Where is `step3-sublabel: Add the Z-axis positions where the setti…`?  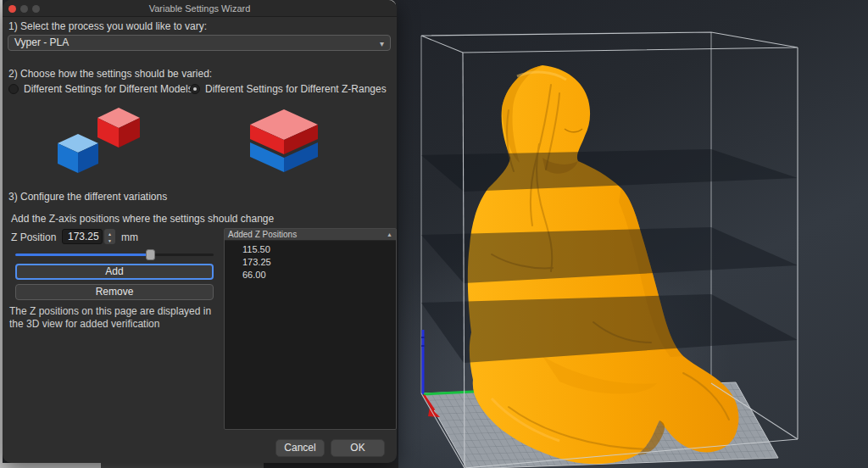 step3-sublabel: Add the Z-axis positions where the setti… is located at coordinates (142, 219).